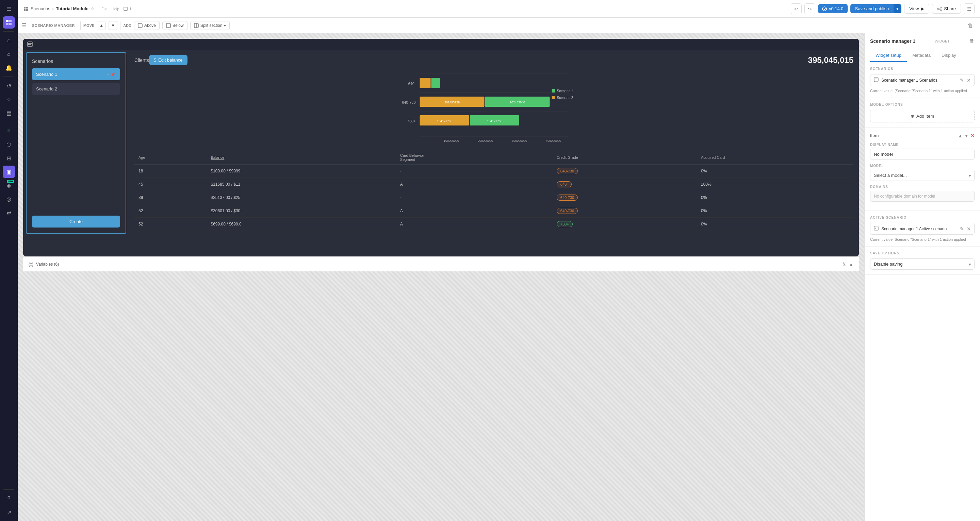 The height and width of the screenshot is (521, 980). I want to click on external-icon: ↗, so click(9, 512).